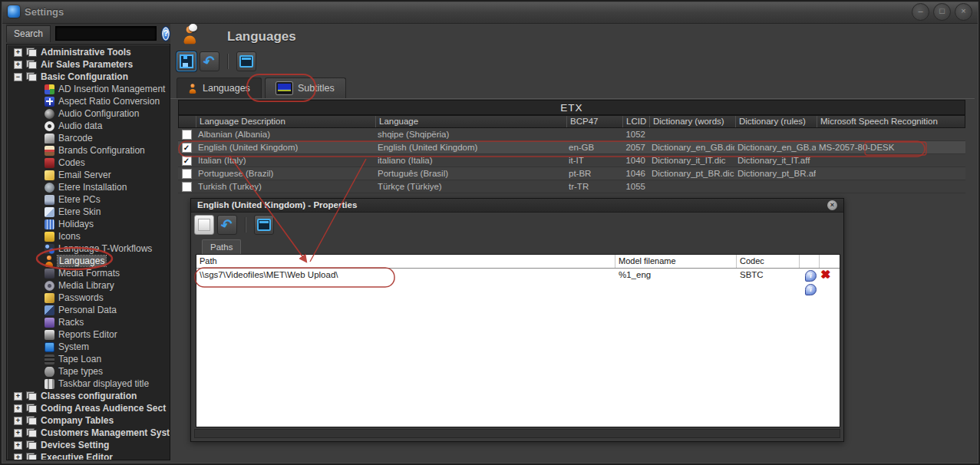 This screenshot has height=465, width=980. What do you see at coordinates (832, 206) in the screenshot?
I see `properties-close-icon: ×` at bounding box center [832, 206].